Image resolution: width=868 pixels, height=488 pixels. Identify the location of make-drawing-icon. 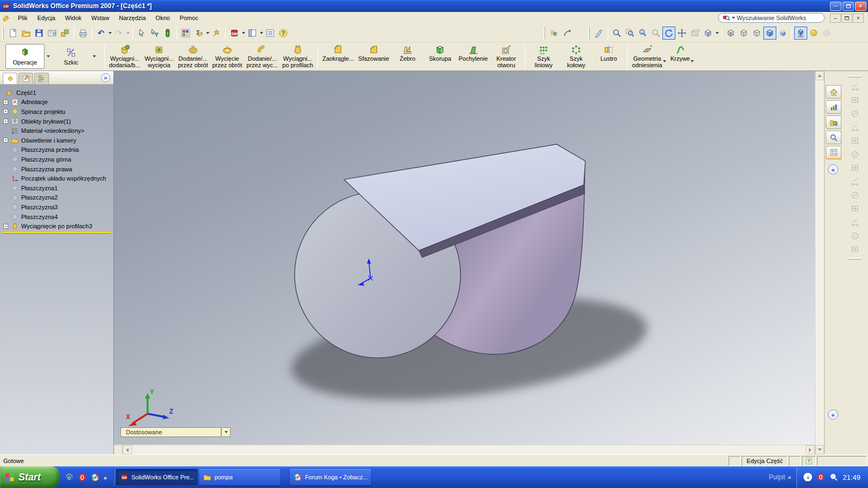
(52, 33).